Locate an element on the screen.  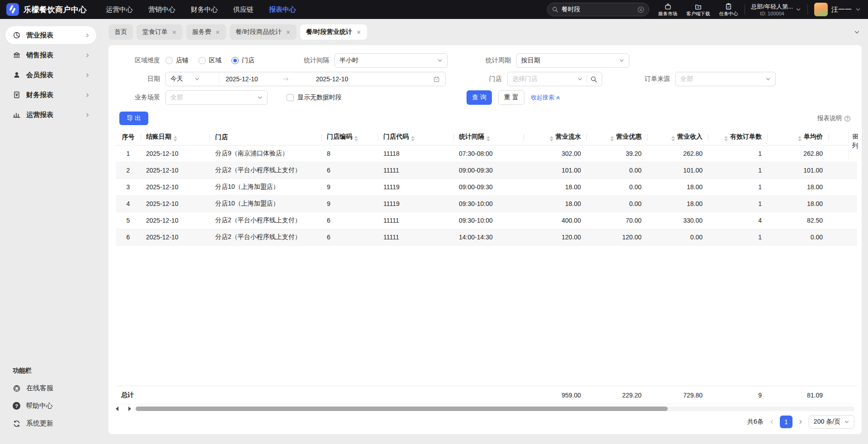
radio-icon is located at coordinates (202, 61).